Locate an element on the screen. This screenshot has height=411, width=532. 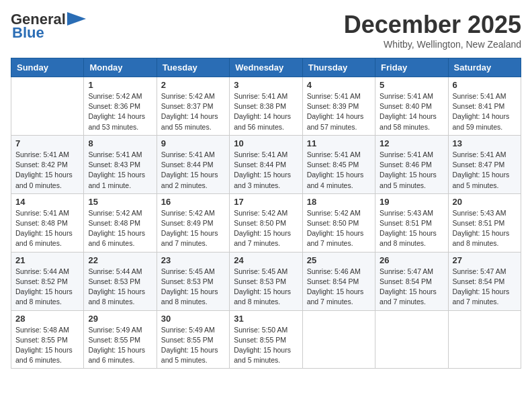
day-info: Sunrise: 5:44 AM Sunset: 8:52 PM Dayligh… is located at coordinates (47, 287).